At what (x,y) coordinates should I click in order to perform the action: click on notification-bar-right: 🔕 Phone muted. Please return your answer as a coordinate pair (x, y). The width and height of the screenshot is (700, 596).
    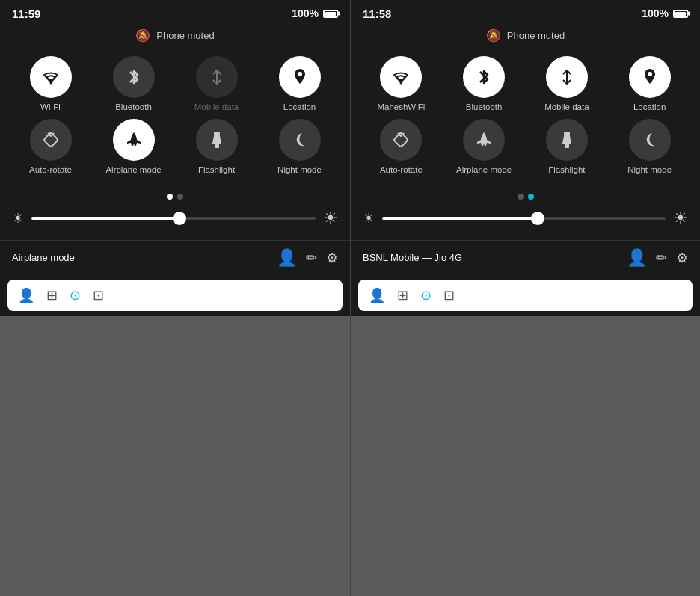
    Looking at the image, I should click on (525, 37).